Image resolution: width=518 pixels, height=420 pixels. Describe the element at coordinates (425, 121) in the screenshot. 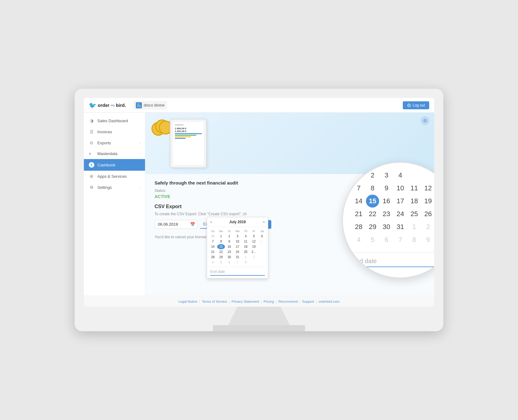

I see `profile-settings-icon: ⚙` at that location.